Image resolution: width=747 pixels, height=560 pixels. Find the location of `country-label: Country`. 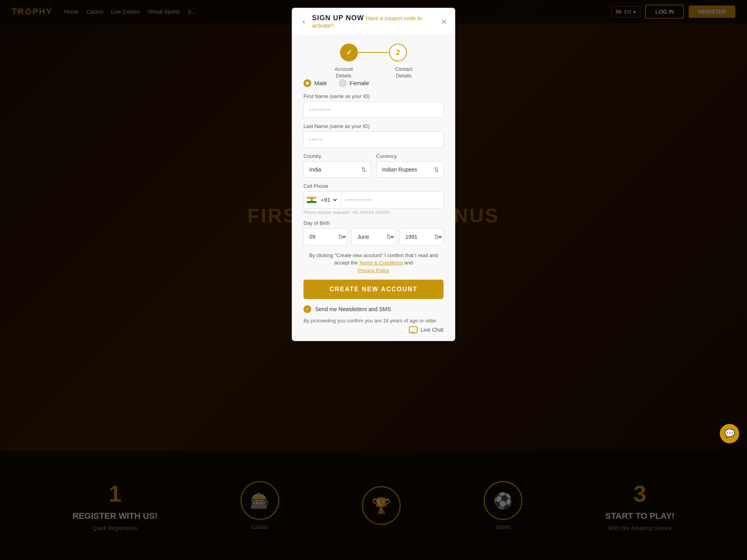

country-label: Country is located at coordinates (337, 156).